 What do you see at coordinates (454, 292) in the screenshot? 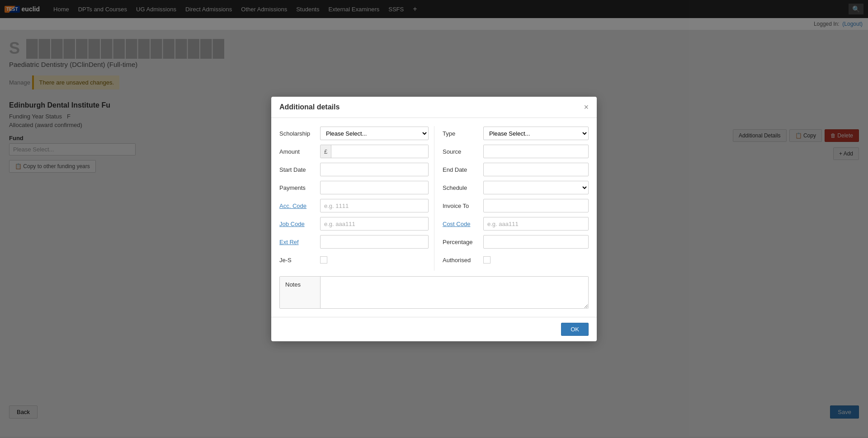
I see `notes-textarea` at bounding box center [454, 292].